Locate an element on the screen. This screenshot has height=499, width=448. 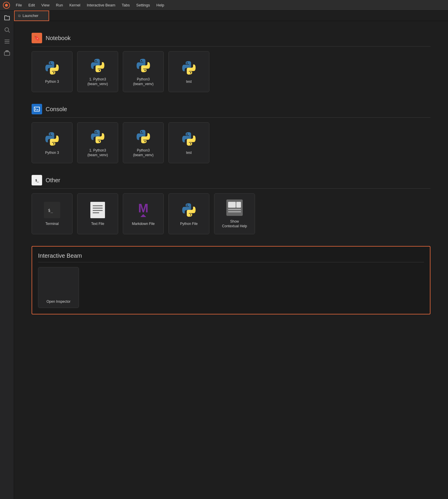
console-python3-beam2-icon is located at coordinates (143, 137).